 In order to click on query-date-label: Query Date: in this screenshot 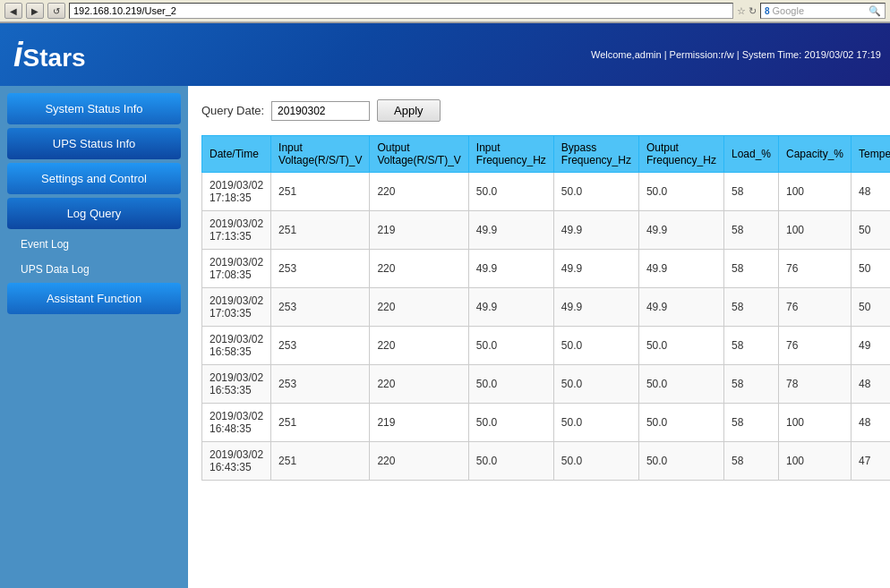, I will do `click(233, 111)`.